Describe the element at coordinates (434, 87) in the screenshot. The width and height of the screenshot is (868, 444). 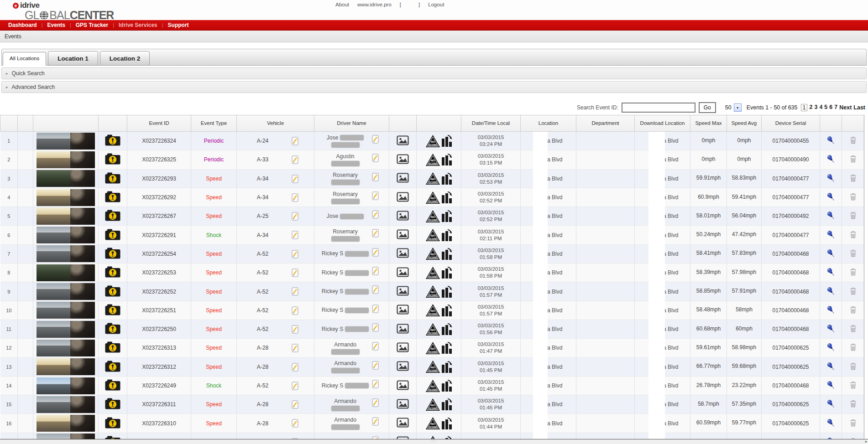
I see `advanced-search-panel: ▸ Advanced Search` at that location.